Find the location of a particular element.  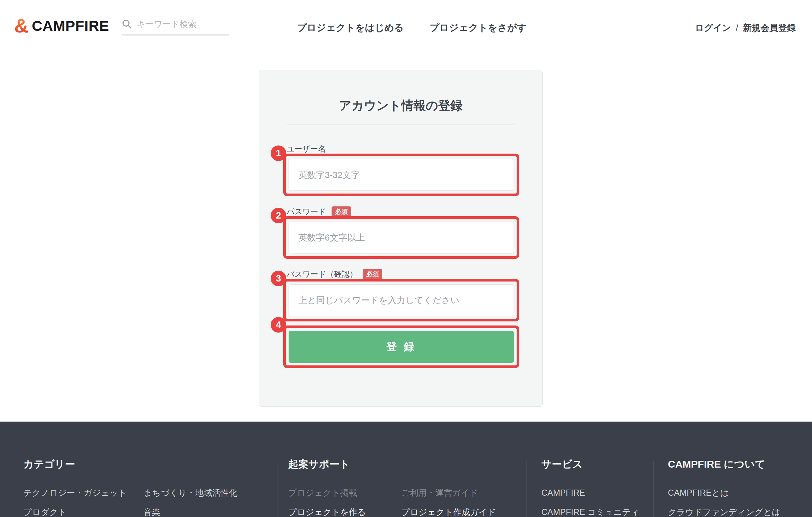

footer-link-about-crowdfunding: クラウドファンディングとは is located at coordinates (724, 512).